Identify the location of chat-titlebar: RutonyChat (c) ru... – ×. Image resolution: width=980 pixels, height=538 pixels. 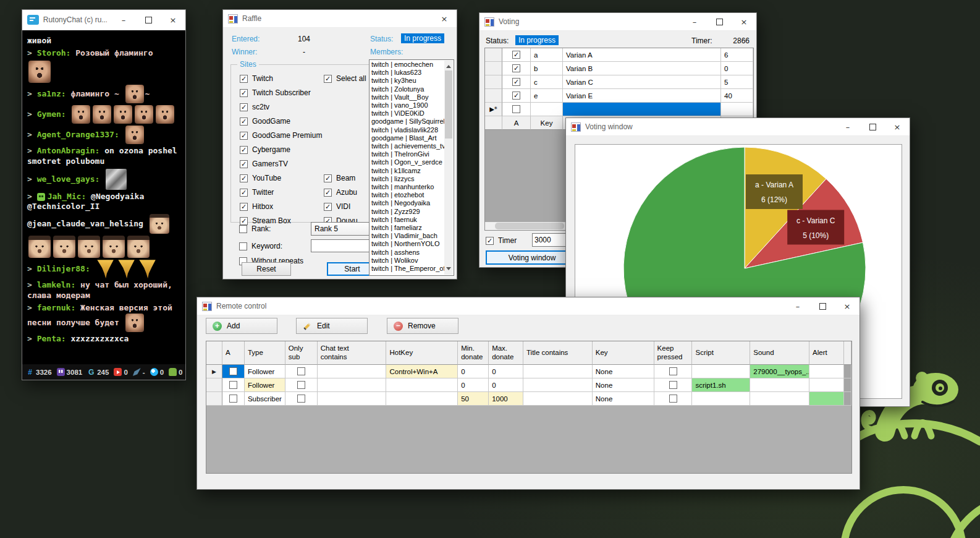
(104, 20).